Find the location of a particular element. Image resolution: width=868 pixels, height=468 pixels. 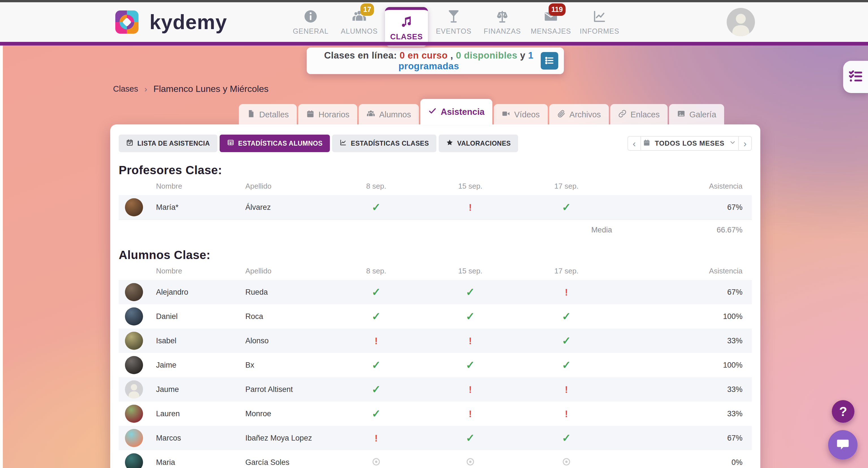

calendar-check-icon is located at coordinates (130, 144).